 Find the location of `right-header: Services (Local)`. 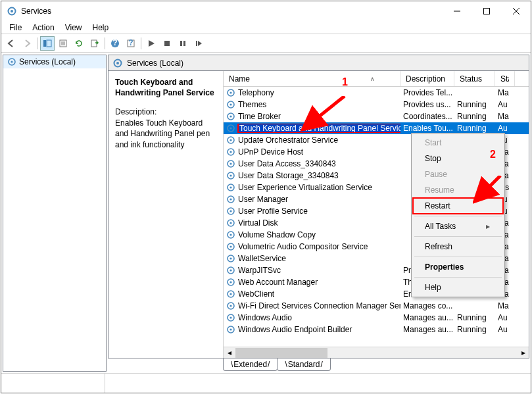

right-header: Services (Local) is located at coordinates (318, 62).